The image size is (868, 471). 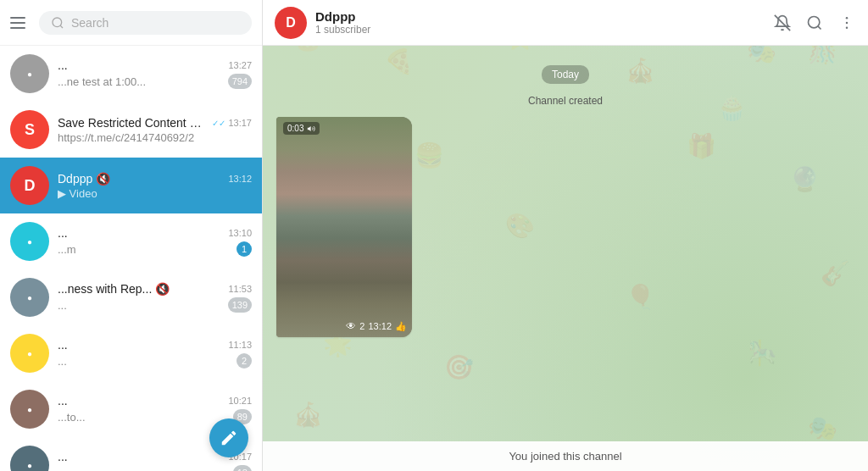 I want to click on chat-avatar: D, so click(x=30, y=186).